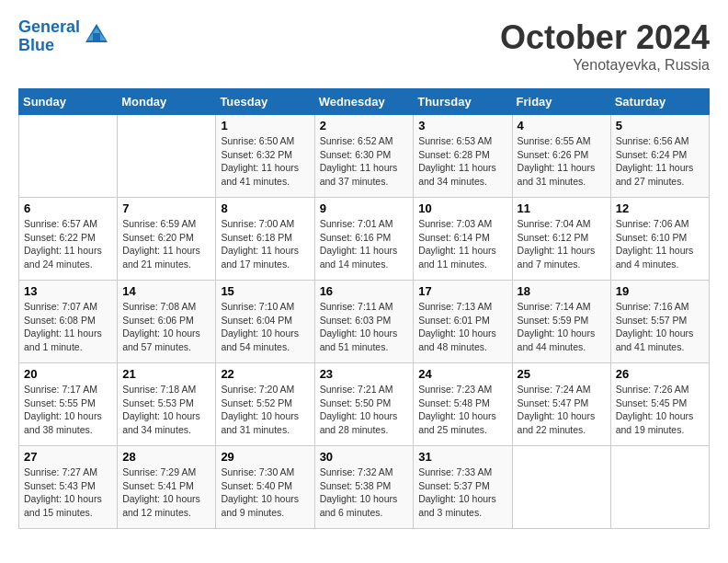  What do you see at coordinates (562, 410) in the screenshot?
I see `day-info: Sunrise: 7:24 AM Sunset: 5:47 PM Dayligh…` at bounding box center [562, 410].